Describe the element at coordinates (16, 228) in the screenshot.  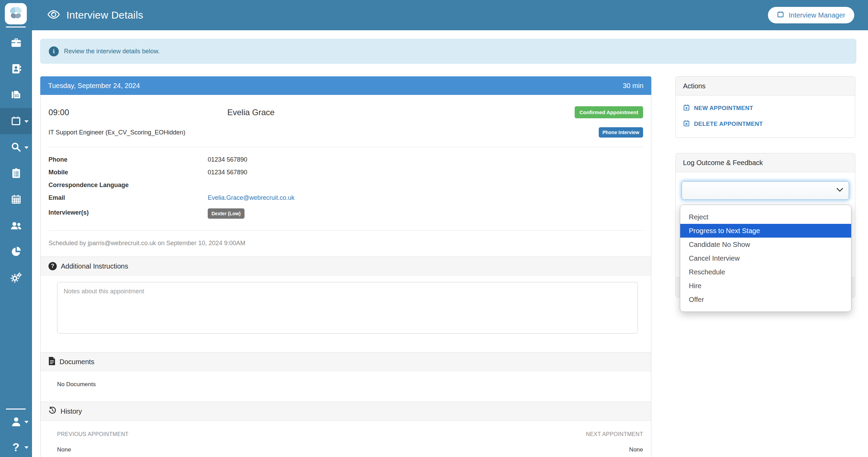
I see `sidebar: ?` at that location.